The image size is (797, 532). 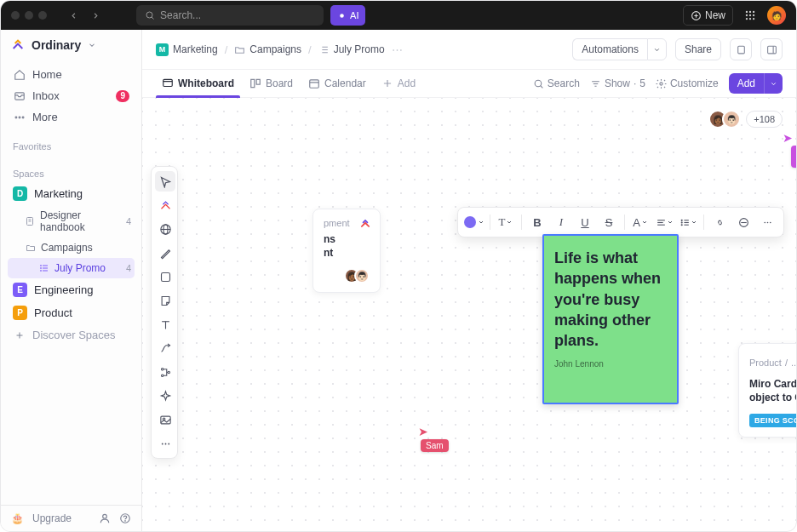 I want to click on layers-button, so click(x=743, y=222).